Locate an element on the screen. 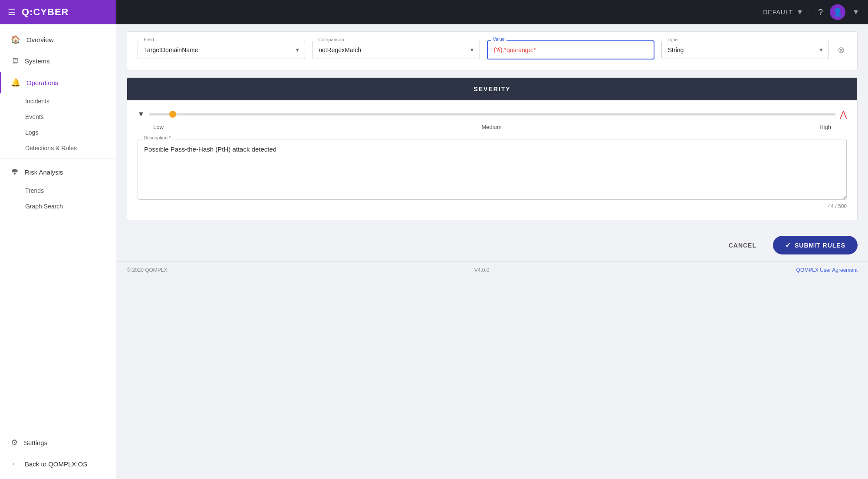  cancel-button: CANCEL is located at coordinates (743, 245).